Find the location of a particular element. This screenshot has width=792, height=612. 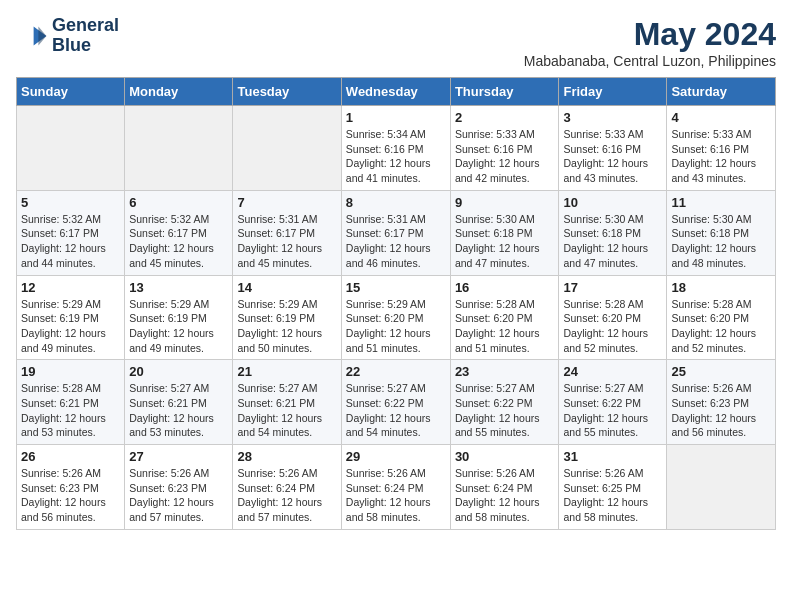

calendar-cell: 24Sunrise: 5:27 AM Sunset: 6:22 PM Dayli… is located at coordinates (613, 402).